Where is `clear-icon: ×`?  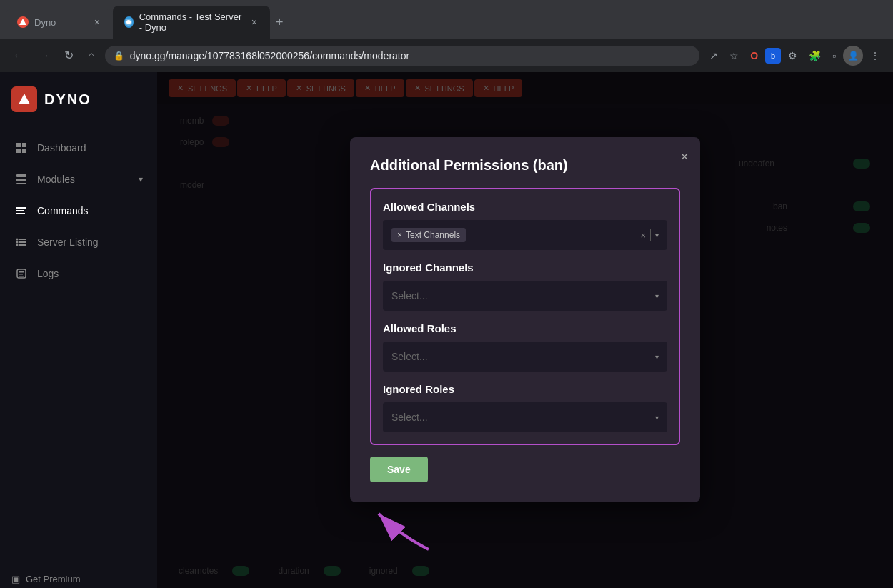 clear-icon: × is located at coordinates (643, 236).